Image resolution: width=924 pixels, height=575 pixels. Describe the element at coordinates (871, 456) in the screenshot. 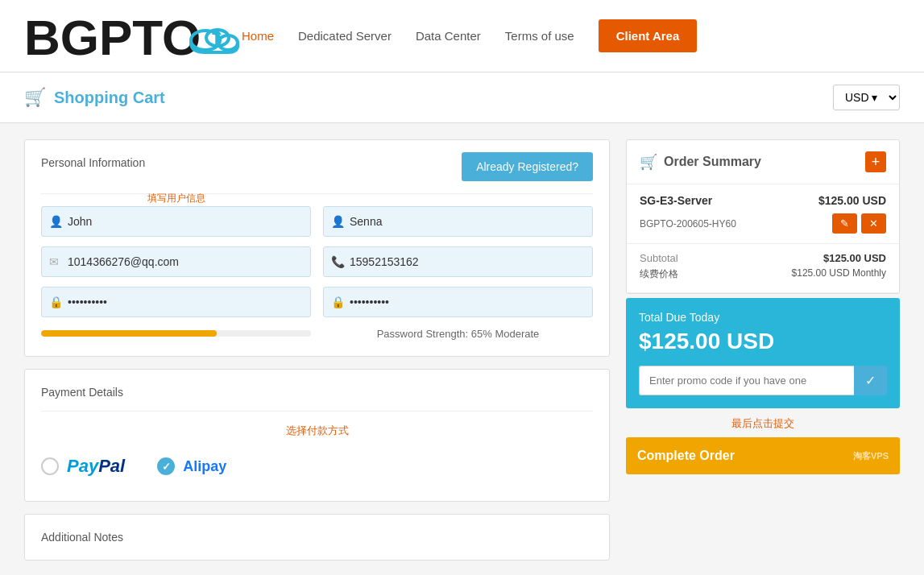

I see `watermark: 淘客VPS` at that location.